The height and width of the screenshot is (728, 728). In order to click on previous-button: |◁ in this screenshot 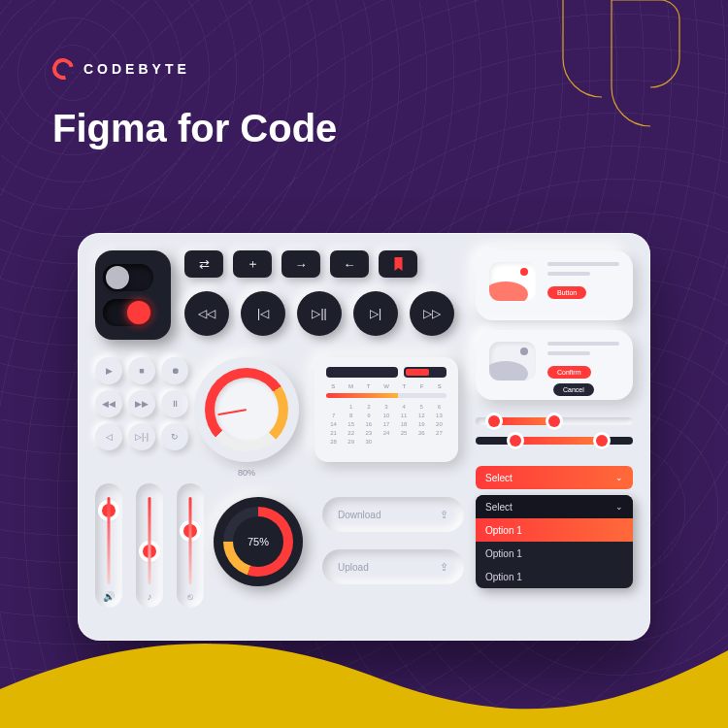, I will do `click(263, 314)`.